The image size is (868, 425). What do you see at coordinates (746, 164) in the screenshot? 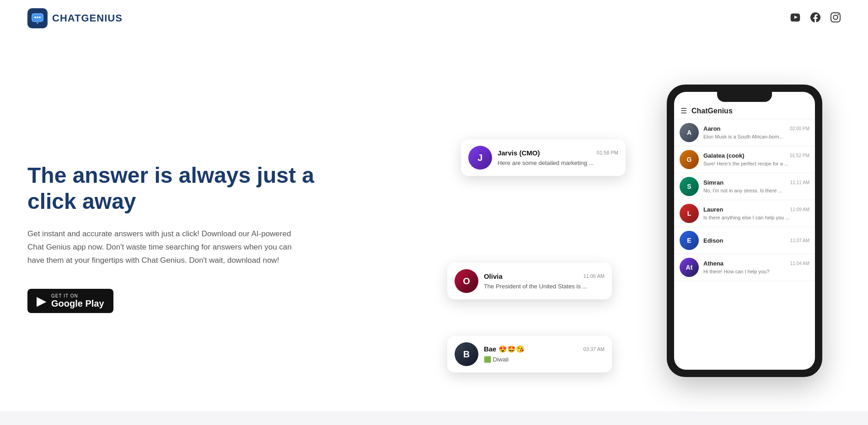
I see `galatea-preview: Sure! Here's the perfect recipe for a ..…` at bounding box center [746, 164].